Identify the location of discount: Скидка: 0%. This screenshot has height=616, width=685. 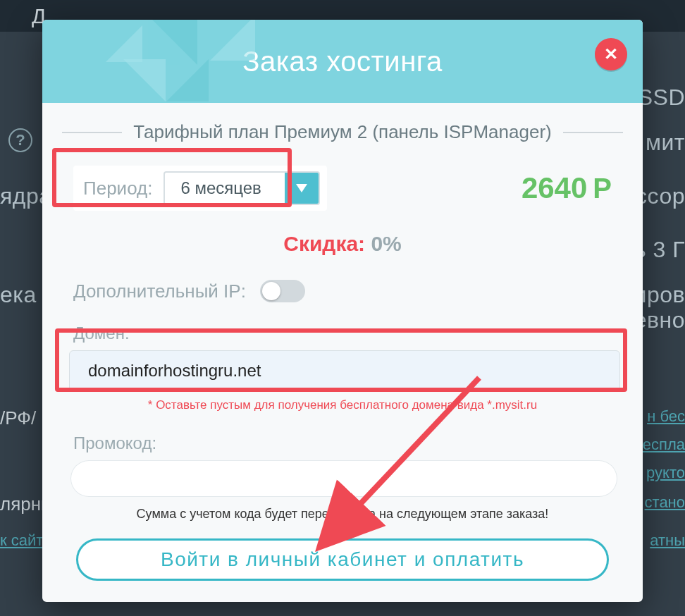
(342, 244).